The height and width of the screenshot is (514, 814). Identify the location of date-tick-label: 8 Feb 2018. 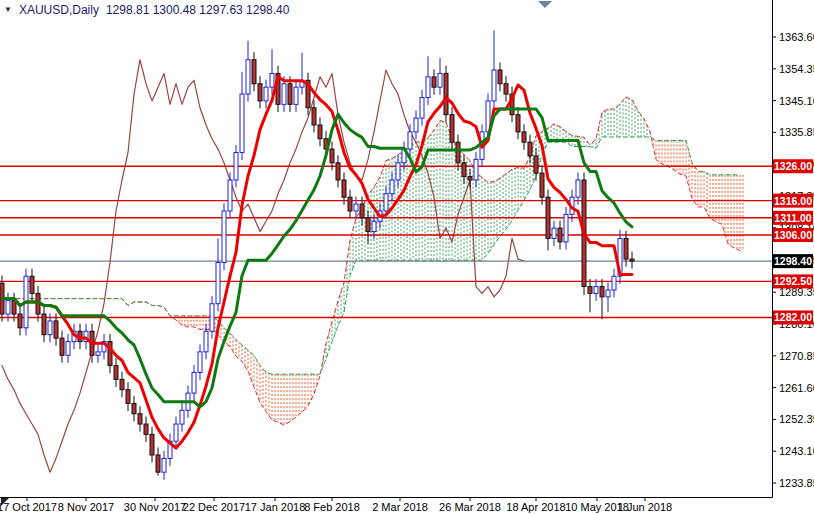
(332, 507).